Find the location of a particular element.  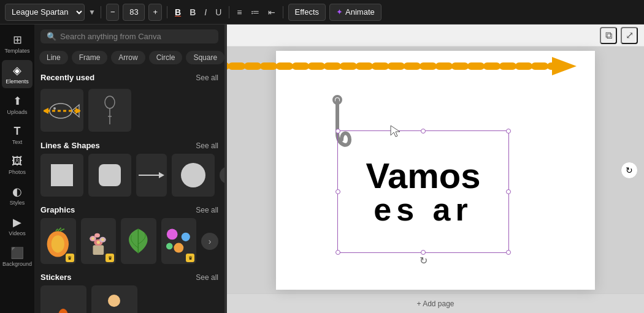

rotate-handle: ↻ is located at coordinates (423, 261).